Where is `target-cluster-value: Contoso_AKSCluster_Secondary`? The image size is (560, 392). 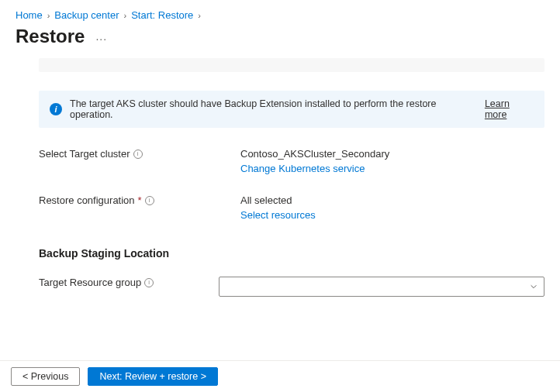 target-cluster-value: Contoso_AKSCluster_Secondary is located at coordinates (392, 153).